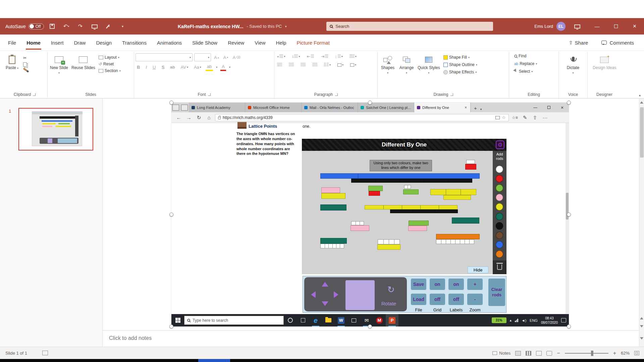 The height and width of the screenshot is (362, 644). Describe the element at coordinates (104, 43) in the screenshot. I see `menu-item-design: Design` at that location.